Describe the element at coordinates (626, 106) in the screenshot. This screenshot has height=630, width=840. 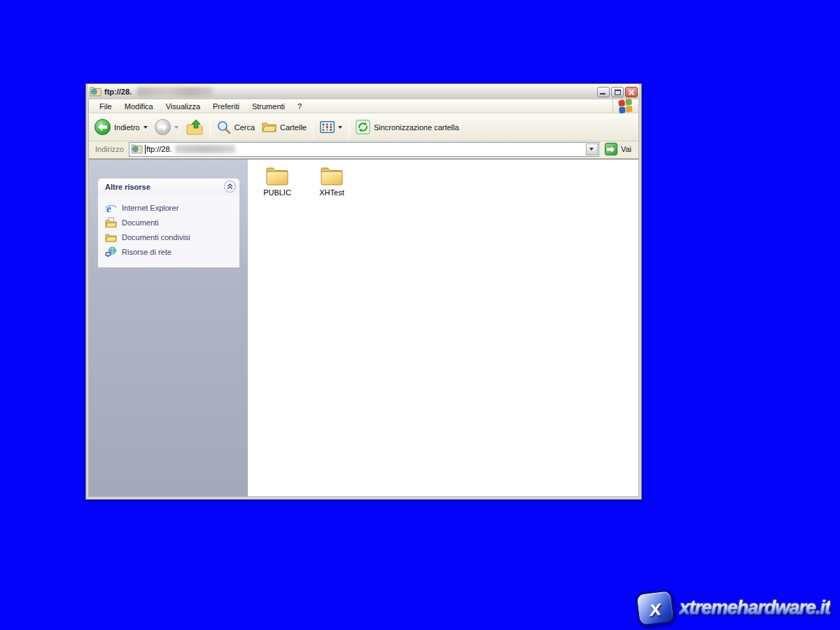
I see `windows-logo-icon` at that location.